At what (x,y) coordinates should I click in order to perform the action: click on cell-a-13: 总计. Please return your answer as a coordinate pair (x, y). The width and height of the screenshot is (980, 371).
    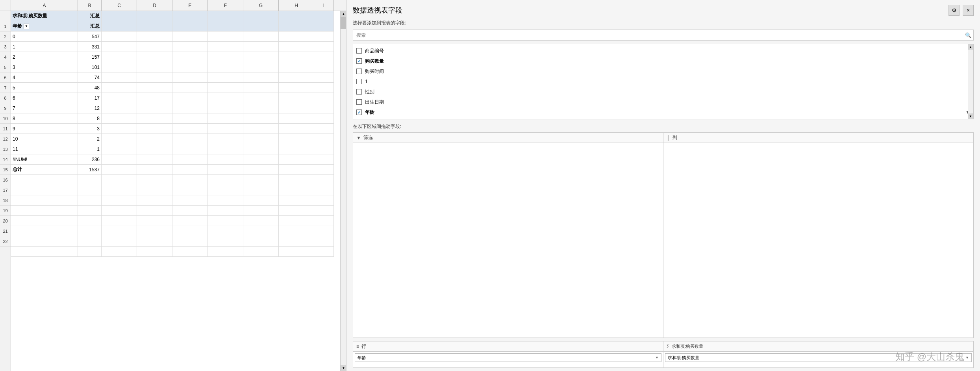
    Looking at the image, I should click on (44, 170).